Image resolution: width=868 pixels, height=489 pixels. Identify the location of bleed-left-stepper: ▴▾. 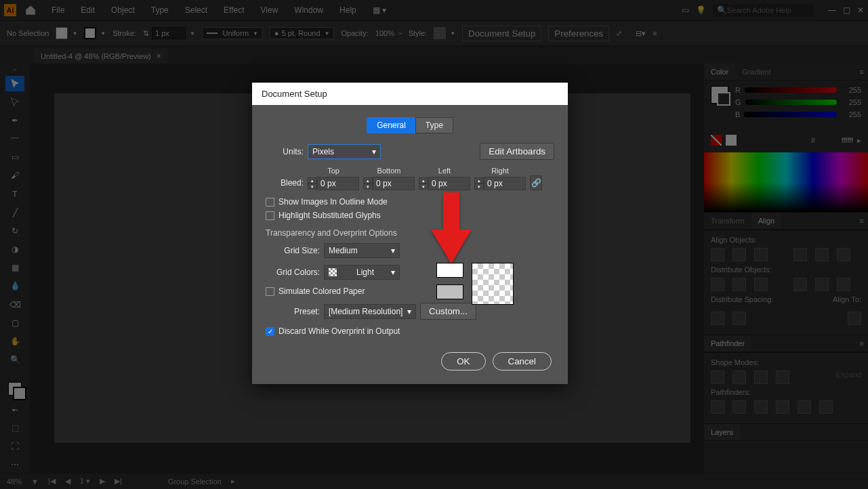
(423, 184).